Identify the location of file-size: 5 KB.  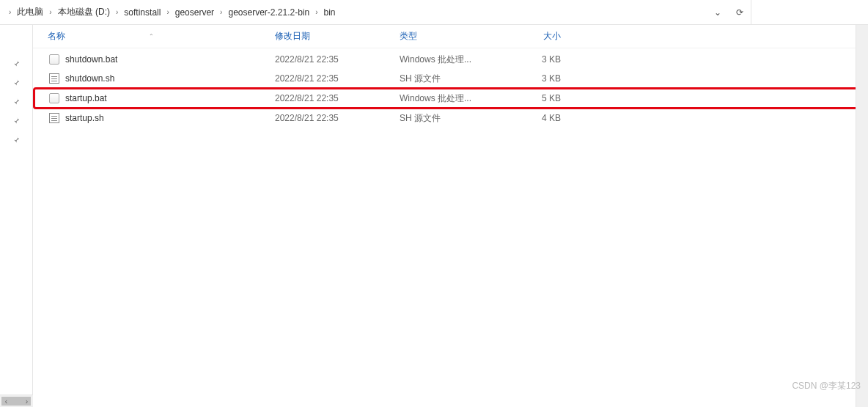
(532, 98).